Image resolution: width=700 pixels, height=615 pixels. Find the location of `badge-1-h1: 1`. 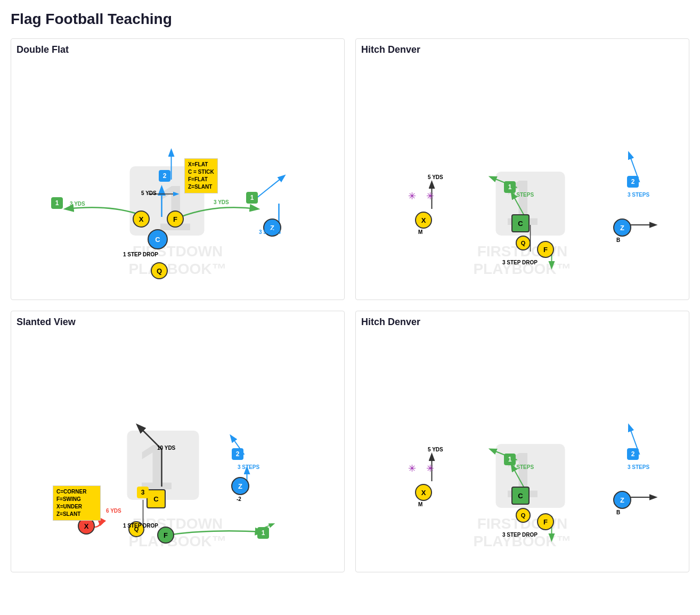

badge-1-h1: 1 is located at coordinates (510, 187).